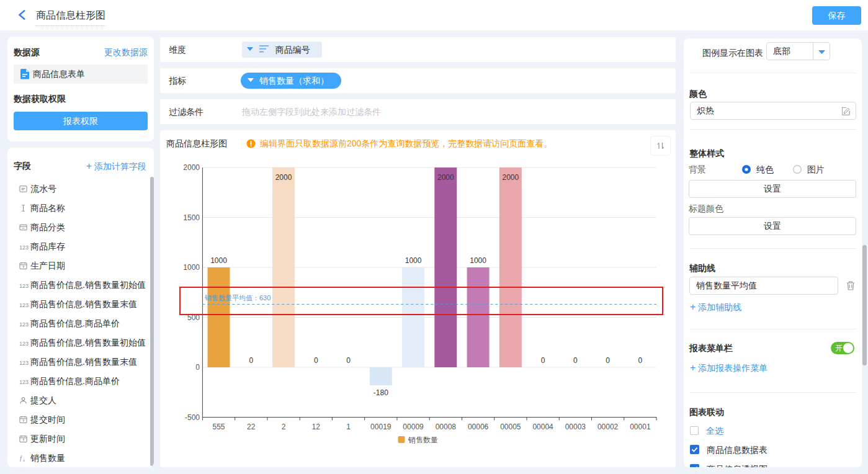 The height and width of the screenshot is (474, 868). Describe the element at coordinates (349, 427) in the screenshot. I see `svg-text: 1` at that location.